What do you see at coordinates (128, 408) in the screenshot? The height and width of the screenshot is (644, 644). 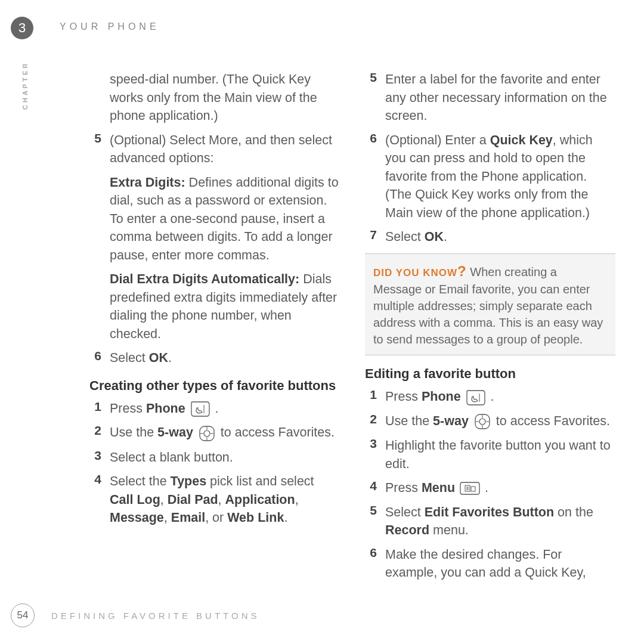 I see `text: Press` at bounding box center [128, 408].